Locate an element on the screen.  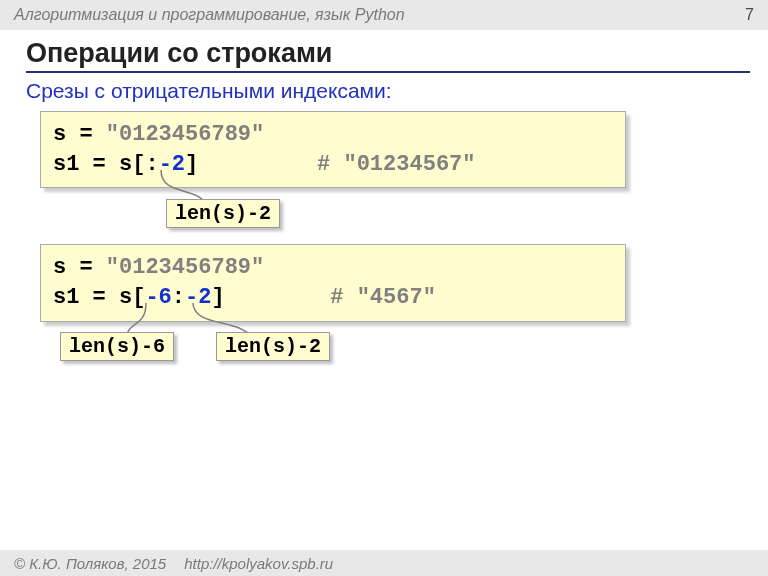
copyright: © К.Ю. Поляков, 2015 is located at coordinates (90, 564).